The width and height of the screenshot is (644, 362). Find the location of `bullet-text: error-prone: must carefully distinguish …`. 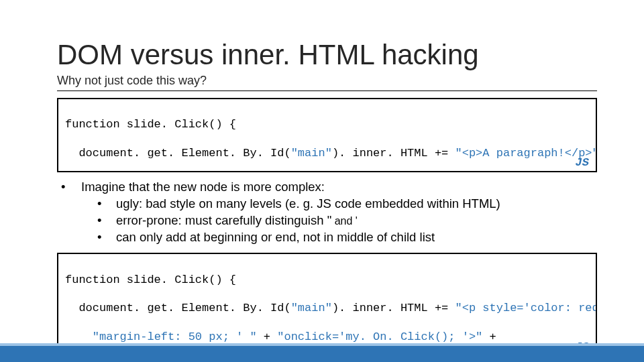

bullet-text: error-prone: must carefully distinguish … is located at coordinates (354, 221).